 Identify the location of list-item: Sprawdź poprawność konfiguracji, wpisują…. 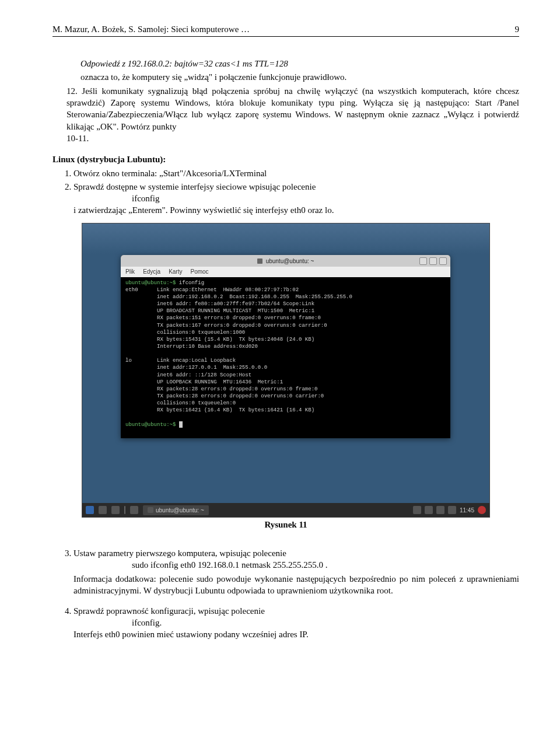
(296, 623).